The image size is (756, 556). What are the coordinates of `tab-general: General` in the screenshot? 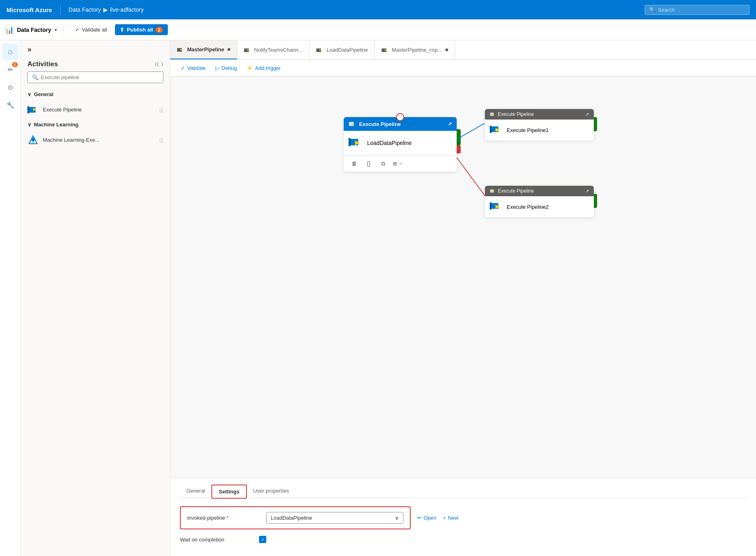 It's located at (196, 491).